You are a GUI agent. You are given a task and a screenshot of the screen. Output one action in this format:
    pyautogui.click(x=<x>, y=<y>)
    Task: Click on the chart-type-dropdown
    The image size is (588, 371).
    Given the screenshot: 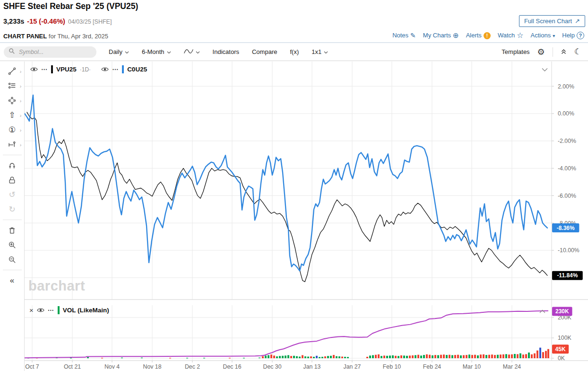 What is the action you would take?
    pyautogui.click(x=192, y=52)
    